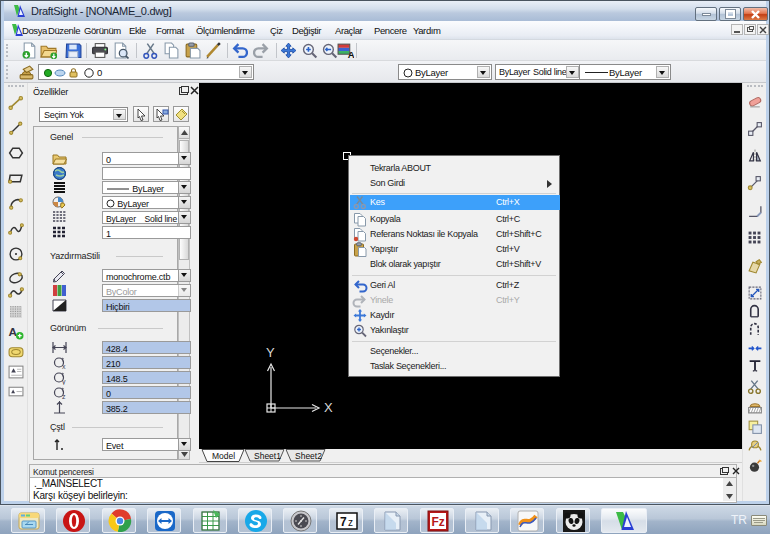  What do you see at coordinates (224, 456) in the screenshot?
I see `svg-text: Model` at bounding box center [224, 456].